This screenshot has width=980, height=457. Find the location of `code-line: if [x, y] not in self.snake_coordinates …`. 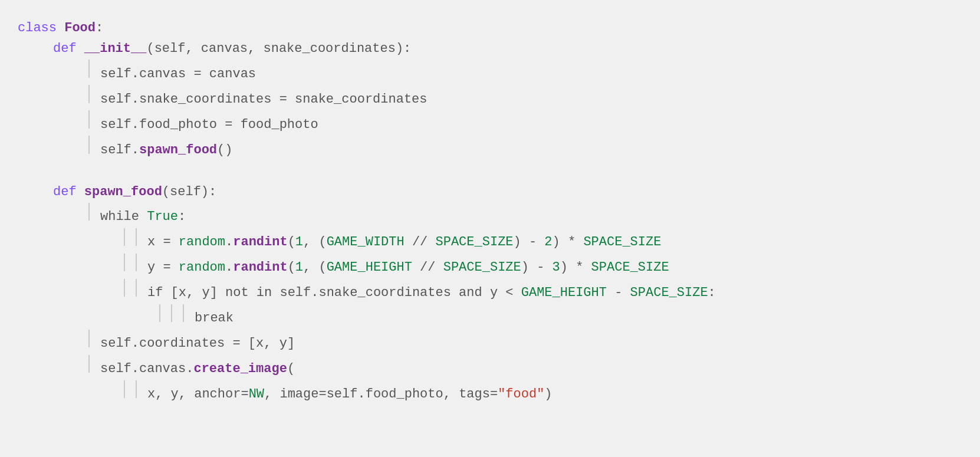

code-line: if [x, y] not in self.snake_coordinates … is located at coordinates (490, 291).